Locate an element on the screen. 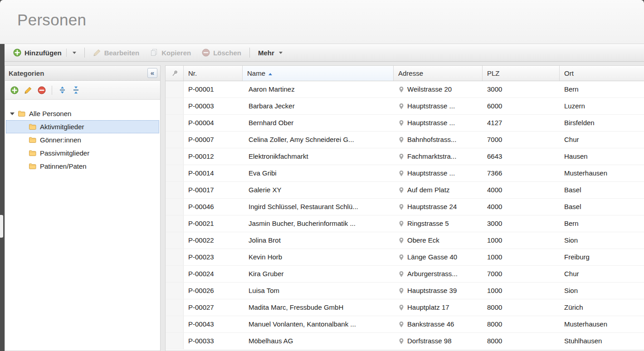  table-row: P-00033 Möbelhaus AG Dorfstrasse 98 is located at coordinates (405, 341).